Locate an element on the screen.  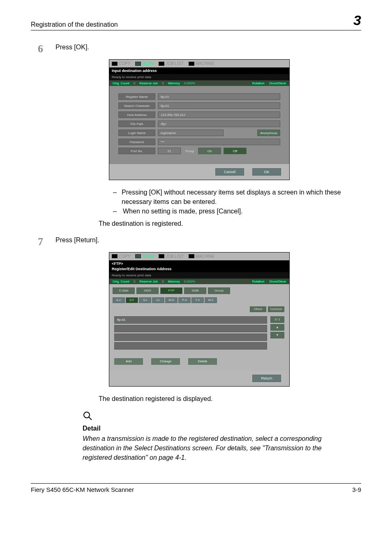
password-value: *** is located at coordinates (219, 142).